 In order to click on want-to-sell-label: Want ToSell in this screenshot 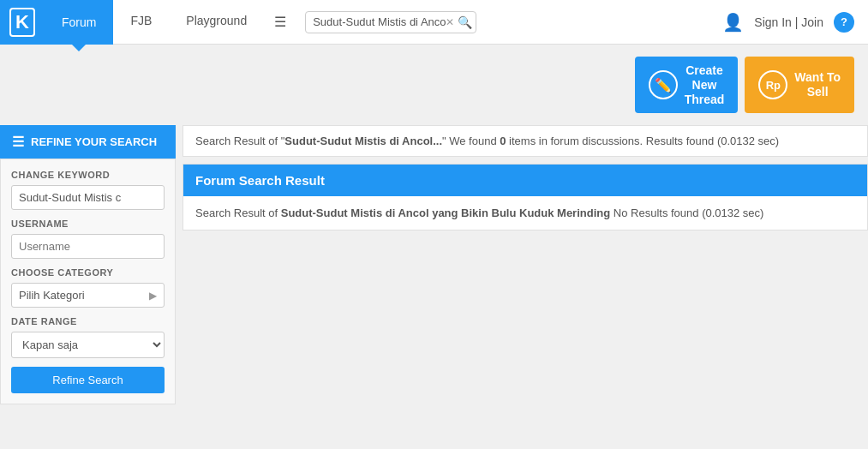, I will do `click(817, 85)`.